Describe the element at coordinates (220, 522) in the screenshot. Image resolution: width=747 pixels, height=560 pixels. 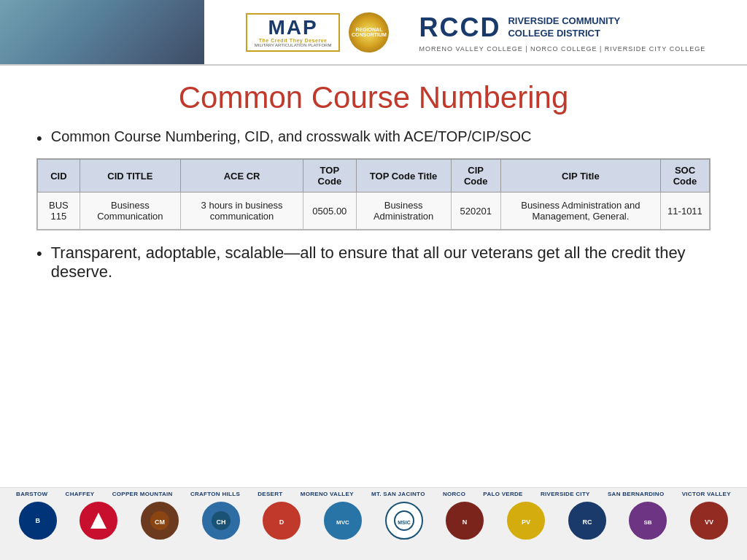
I see `svg-text: CH` at that location.